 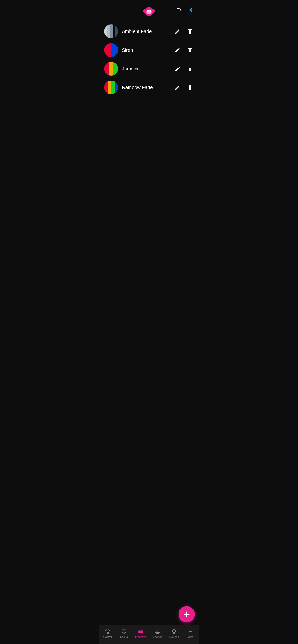 I want to click on delete-siren-button, so click(x=190, y=50).